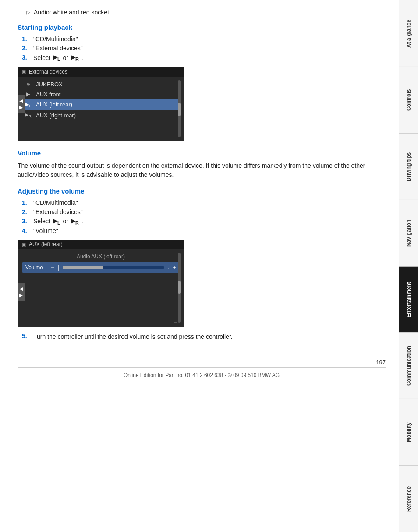 This screenshot has width=418, height=532. What do you see at coordinates (101, 268) in the screenshot?
I see `volume-control: Volume − | . +` at bounding box center [101, 268].